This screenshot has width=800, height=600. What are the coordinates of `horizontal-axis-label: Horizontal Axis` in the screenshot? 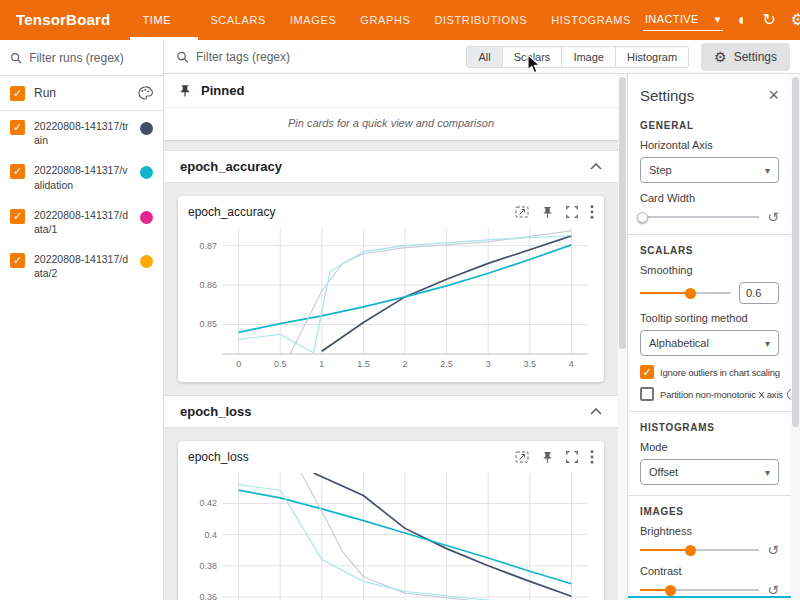 It's located at (710, 145).